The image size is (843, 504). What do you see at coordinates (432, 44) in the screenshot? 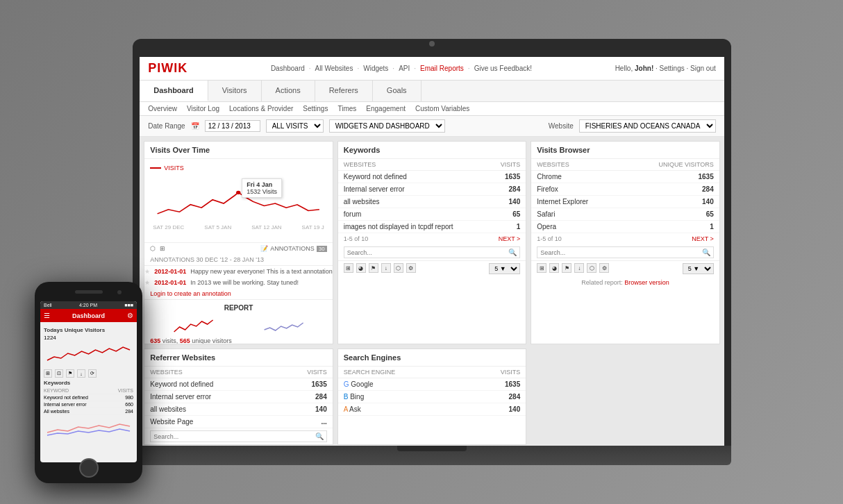
I see `laptop-camera` at bounding box center [432, 44].